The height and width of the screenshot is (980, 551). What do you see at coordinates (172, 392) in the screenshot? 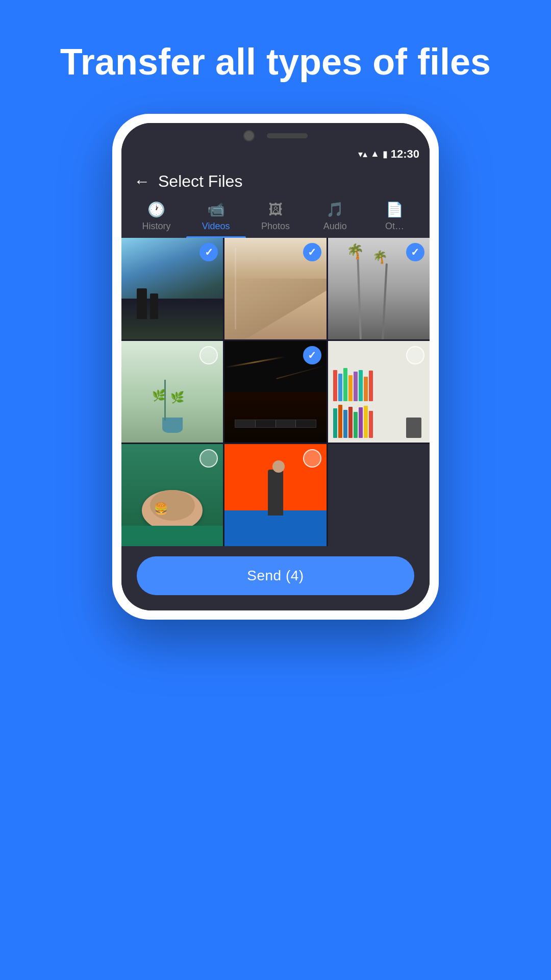
I see `photo-cell-4: 🌿 🌿 ✓` at bounding box center [172, 392].